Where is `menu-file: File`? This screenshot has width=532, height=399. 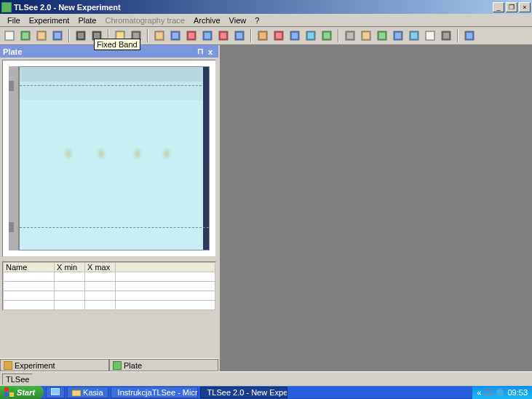 menu-file: File is located at coordinates (14, 20).